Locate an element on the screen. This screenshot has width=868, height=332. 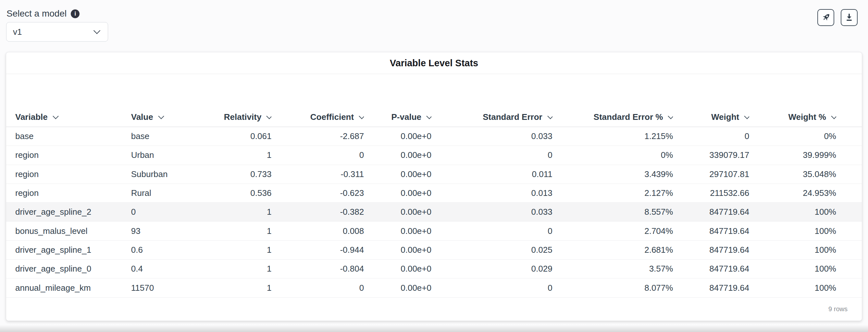
column-header-p-value: P-value is located at coordinates (398, 117).